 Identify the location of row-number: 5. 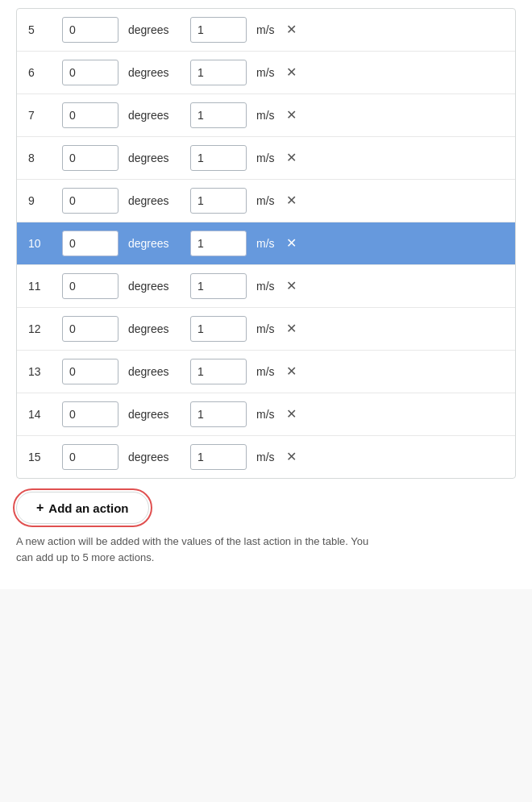
(40, 30).